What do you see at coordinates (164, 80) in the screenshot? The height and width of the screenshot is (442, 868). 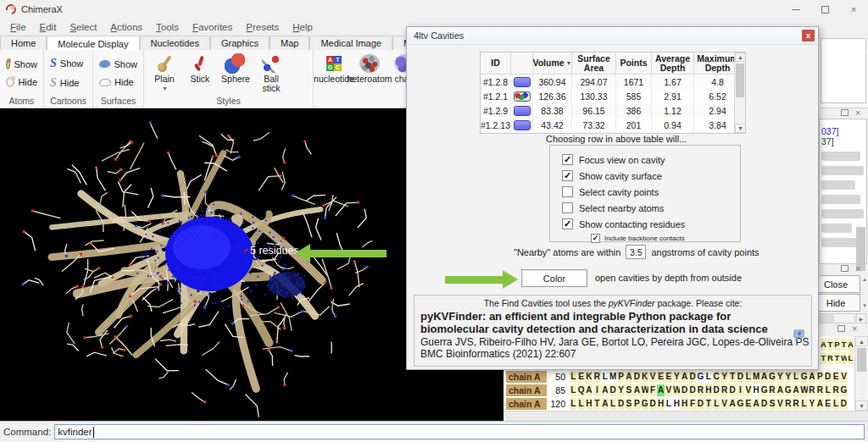 I see `ribbon-button-label: Plain` at bounding box center [164, 80].